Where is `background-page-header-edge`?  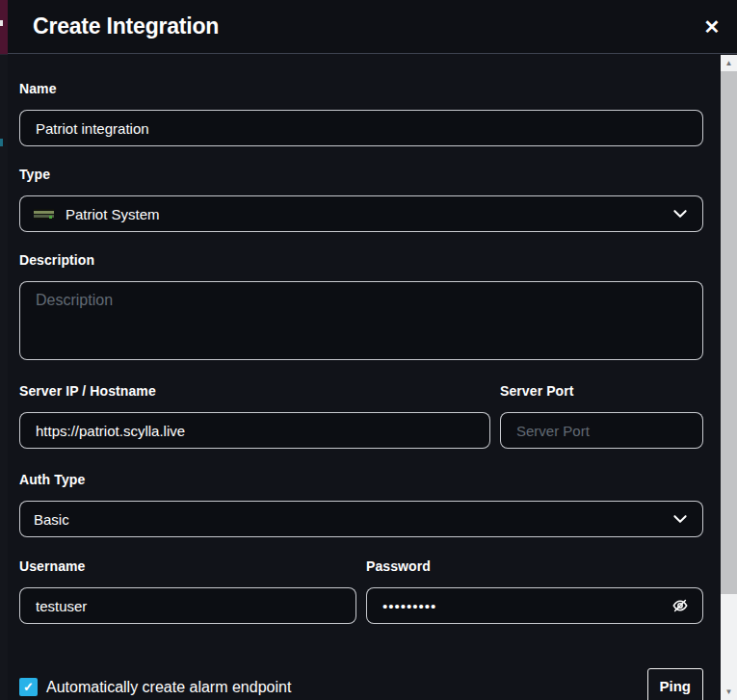 background-page-header-edge is located at coordinates (4, 27).